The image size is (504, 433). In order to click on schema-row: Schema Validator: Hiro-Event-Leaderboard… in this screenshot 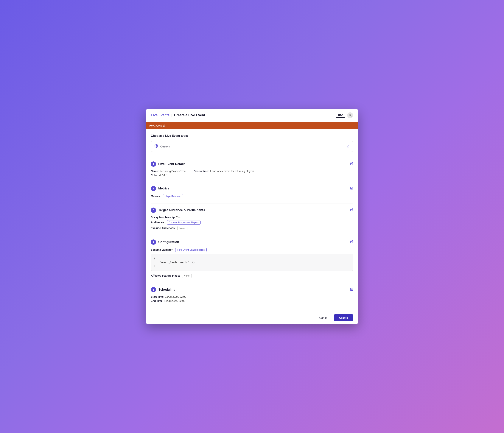, I will do `click(252, 250)`.